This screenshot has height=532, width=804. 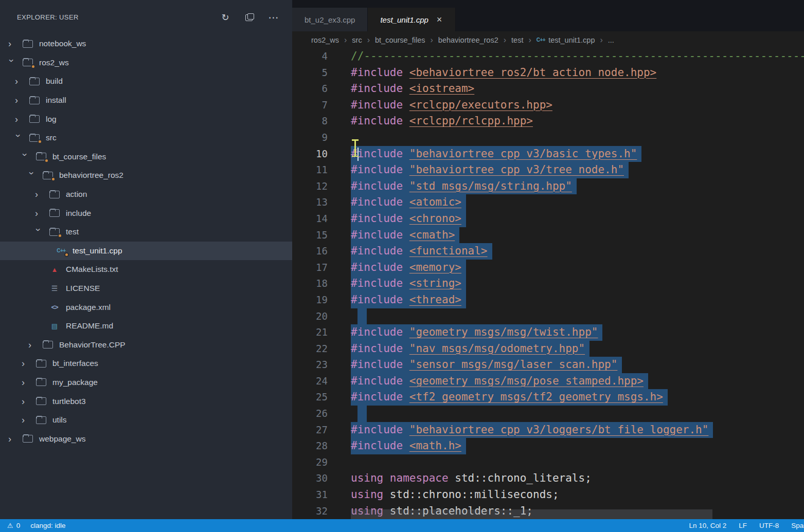 I want to click on tree-item-test: ›test, so click(x=146, y=232).